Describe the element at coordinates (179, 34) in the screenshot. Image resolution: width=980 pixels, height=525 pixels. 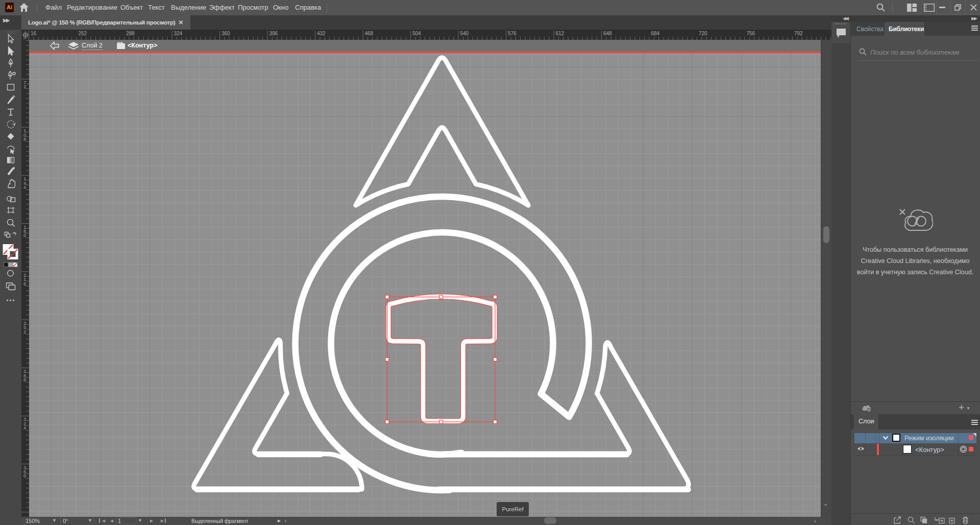
I see `svg-text: 324` at that location.